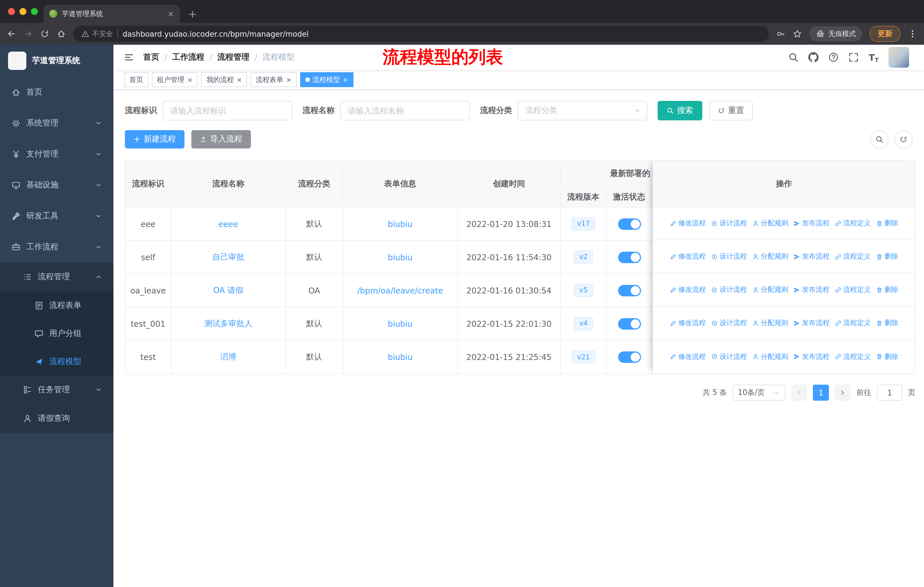 This screenshot has height=587, width=924. Describe the element at coordinates (843, 393) in the screenshot. I see `next-page-button` at that location.